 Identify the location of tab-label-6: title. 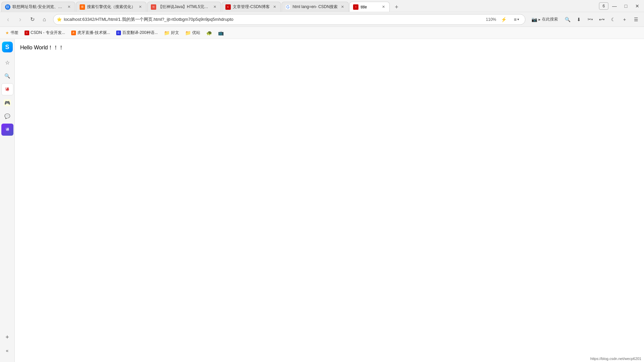
(370, 7).